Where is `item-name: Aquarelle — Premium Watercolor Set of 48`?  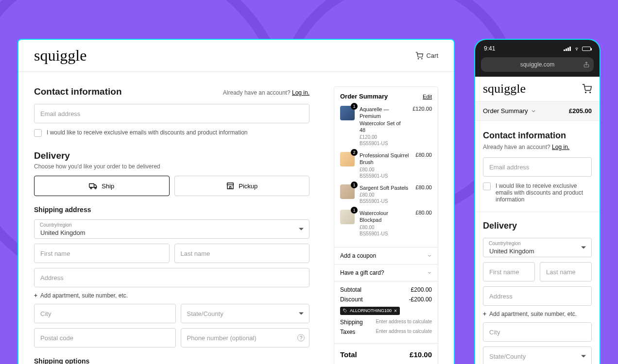
item-name: Aquarelle — Premium Watercolor Set of 48 is located at coordinates (384, 119).